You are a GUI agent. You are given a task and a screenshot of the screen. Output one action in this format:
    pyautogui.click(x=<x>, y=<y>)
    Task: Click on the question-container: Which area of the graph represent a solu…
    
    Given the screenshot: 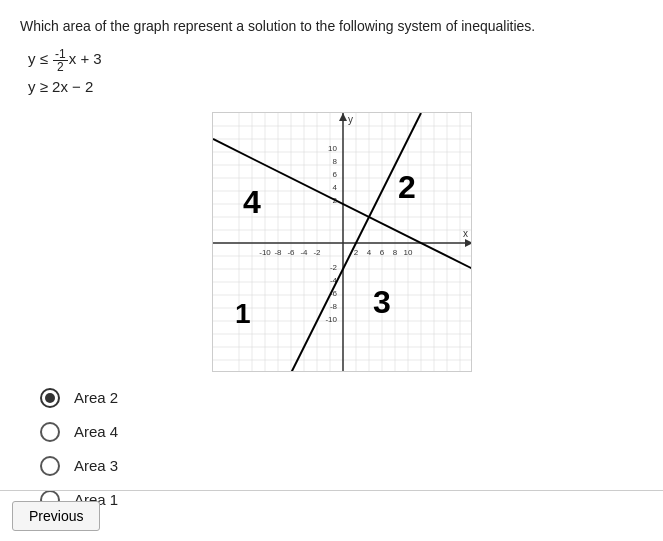 What is the action you would take?
    pyautogui.click(x=332, y=58)
    